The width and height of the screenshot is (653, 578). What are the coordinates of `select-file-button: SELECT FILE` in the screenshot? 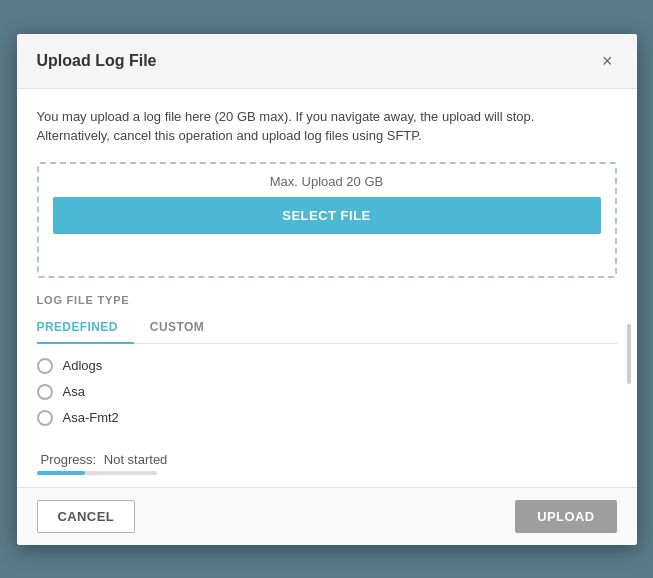 It's located at (327, 216).